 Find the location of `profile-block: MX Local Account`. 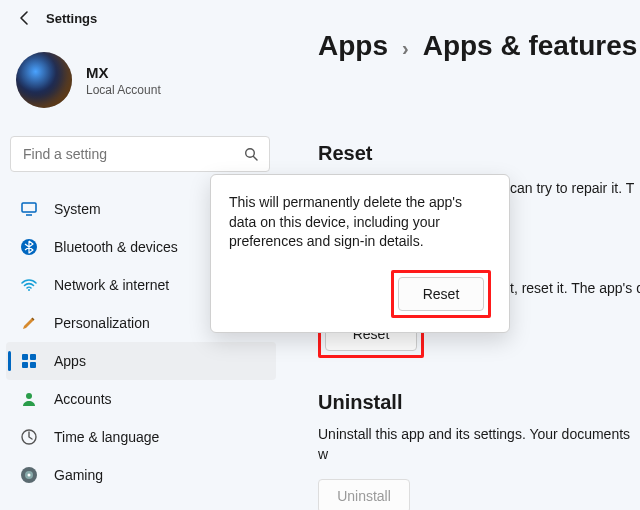

profile-block: MX Local Account is located at coordinates (88, 80).